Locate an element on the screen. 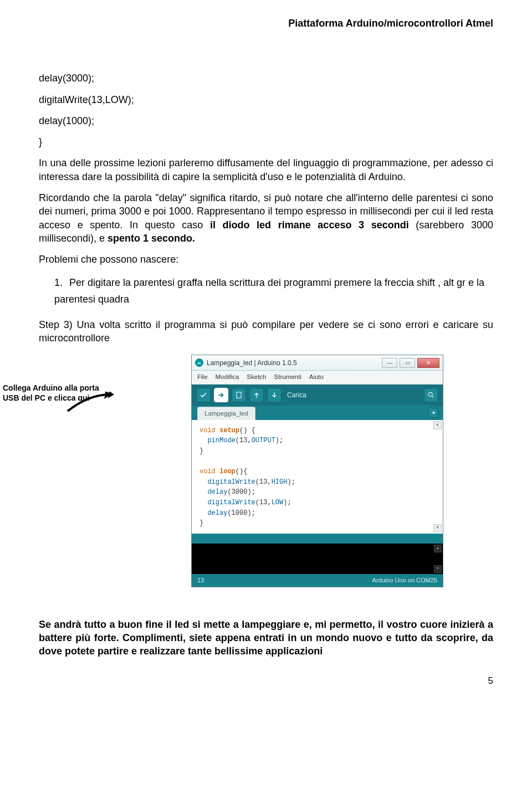 This screenshot has width=532, height=804. annotation-arrow is located at coordinates (93, 403).